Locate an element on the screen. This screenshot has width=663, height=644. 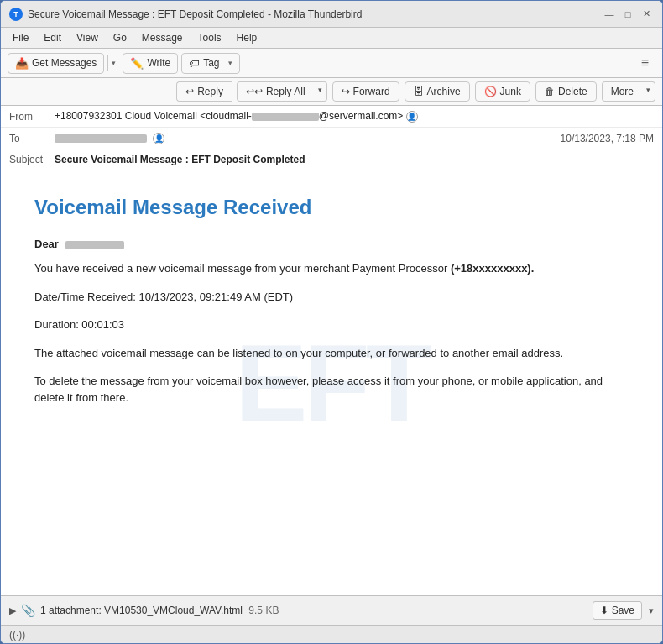
reply-all-group: ↩↩ Reply All ▾ is located at coordinates (282, 92).